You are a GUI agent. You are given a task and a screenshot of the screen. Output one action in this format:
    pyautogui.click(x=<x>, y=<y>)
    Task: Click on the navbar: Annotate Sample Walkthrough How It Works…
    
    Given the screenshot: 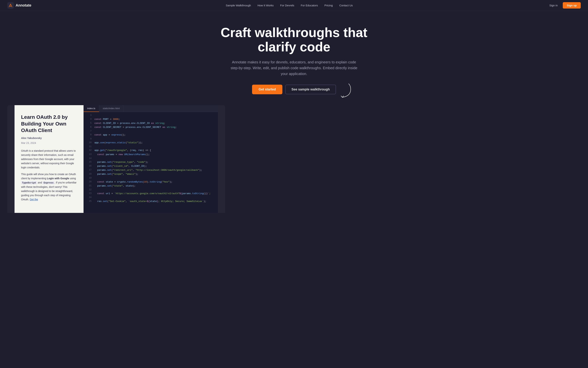 What is the action you would take?
    pyautogui.click(x=294, y=5)
    